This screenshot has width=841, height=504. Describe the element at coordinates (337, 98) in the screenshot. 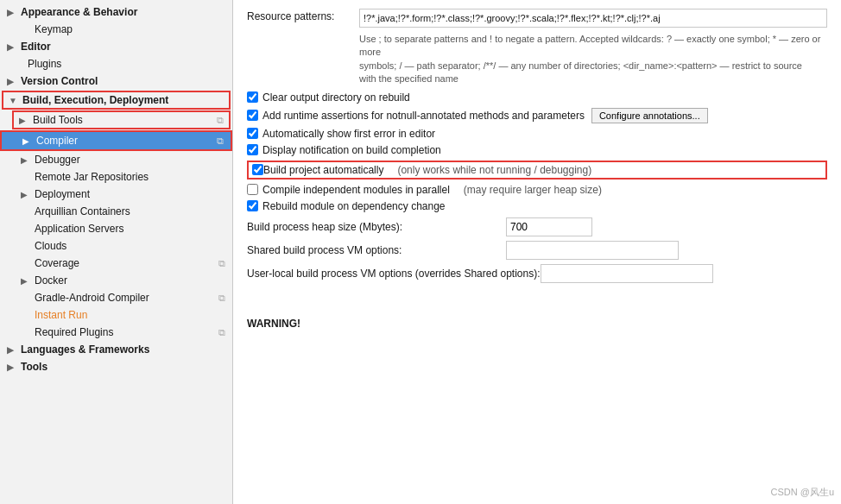

I see `clear-output-label: Clear output directory on rebuild` at that location.